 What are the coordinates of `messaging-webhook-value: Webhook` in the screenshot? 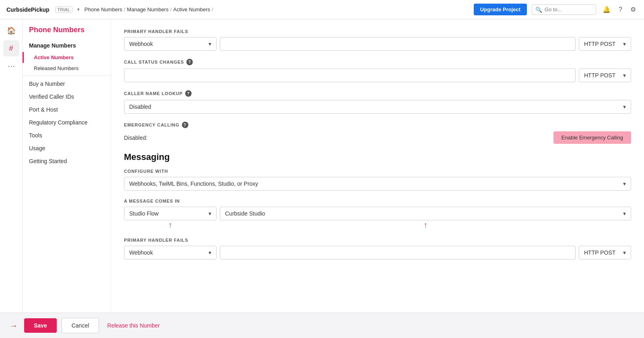 It's located at (141, 253).